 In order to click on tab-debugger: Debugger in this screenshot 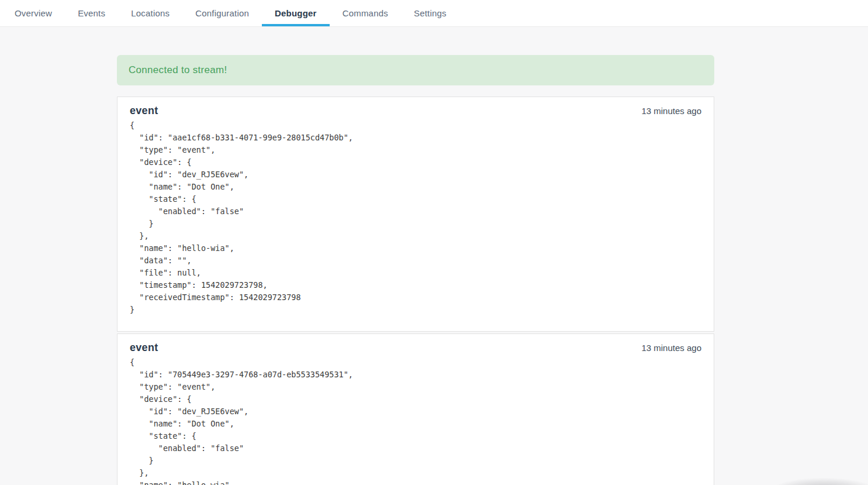, I will do `click(296, 13)`.